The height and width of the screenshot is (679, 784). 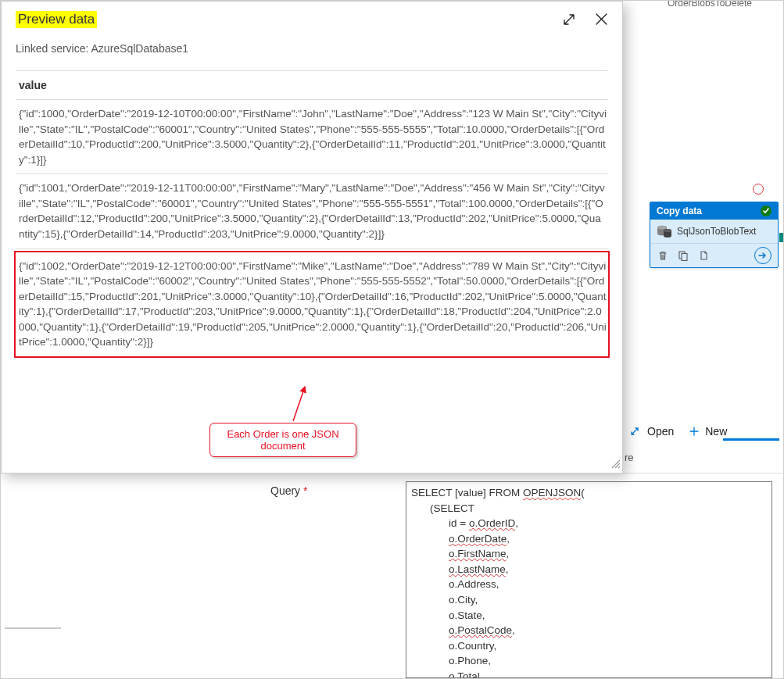 What do you see at coordinates (707, 431) in the screenshot?
I see `new-button: New` at bounding box center [707, 431].